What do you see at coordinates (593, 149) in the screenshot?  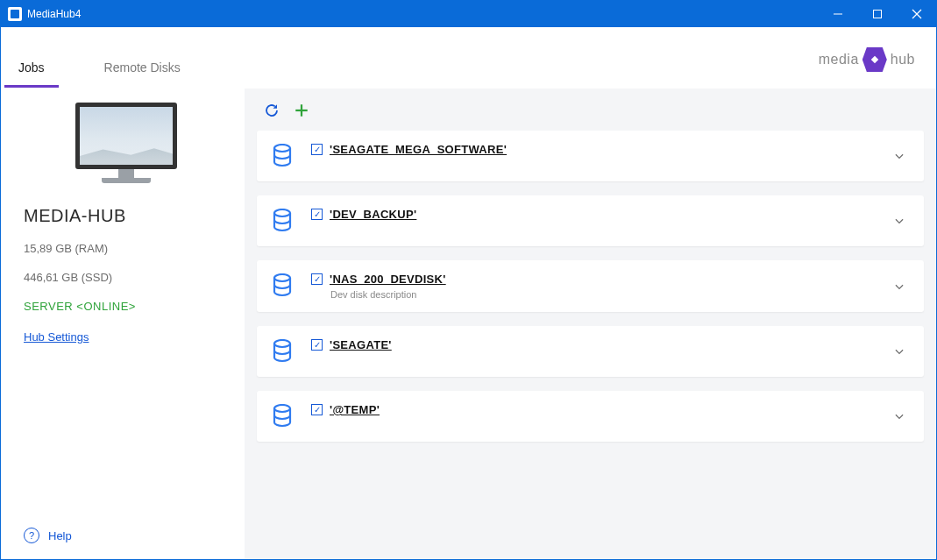 I see `disk-title-row: ✓'SEAGATE_MEGA_SOFTWARE'` at bounding box center [593, 149].